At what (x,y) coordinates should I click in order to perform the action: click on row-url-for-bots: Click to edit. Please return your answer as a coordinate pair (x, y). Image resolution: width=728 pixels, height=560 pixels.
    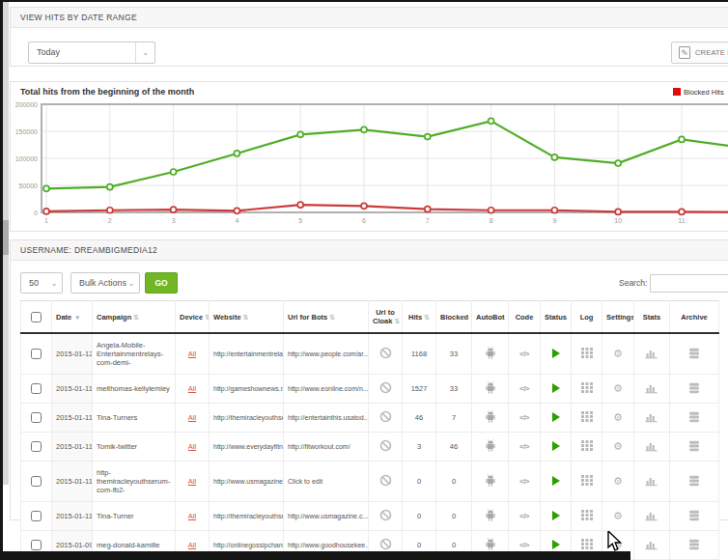
    Looking at the image, I should click on (326, 482).